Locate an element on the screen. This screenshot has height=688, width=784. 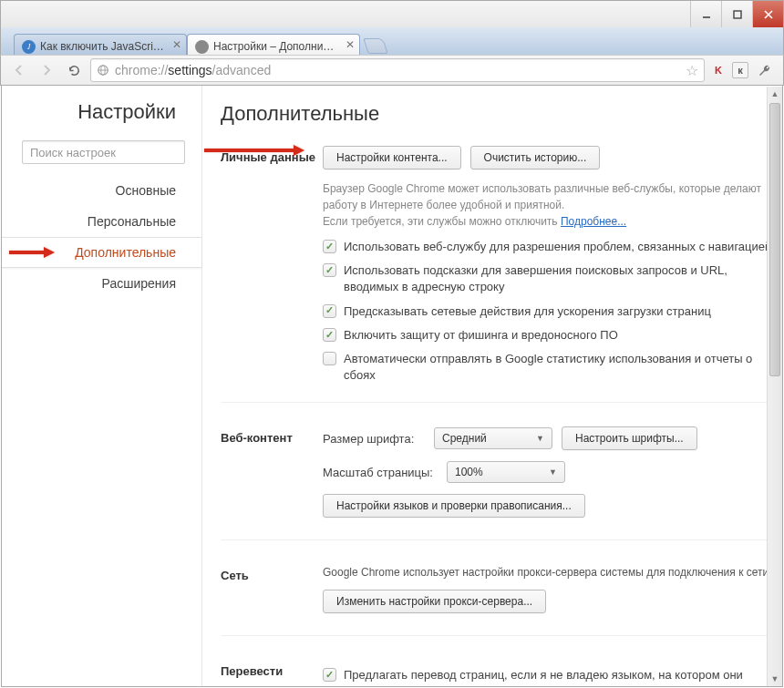
scroll-up-arrow: ▲ is located at coordinates (775, 94).